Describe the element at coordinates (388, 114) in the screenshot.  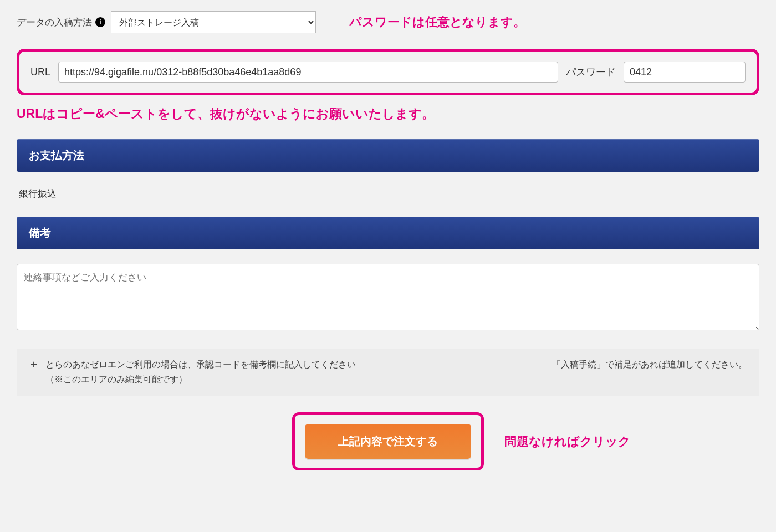
I see `annotation-url-copypaste: URLはコピー&ペーストをして、抜けがないようにお願いいたします。` at that location.